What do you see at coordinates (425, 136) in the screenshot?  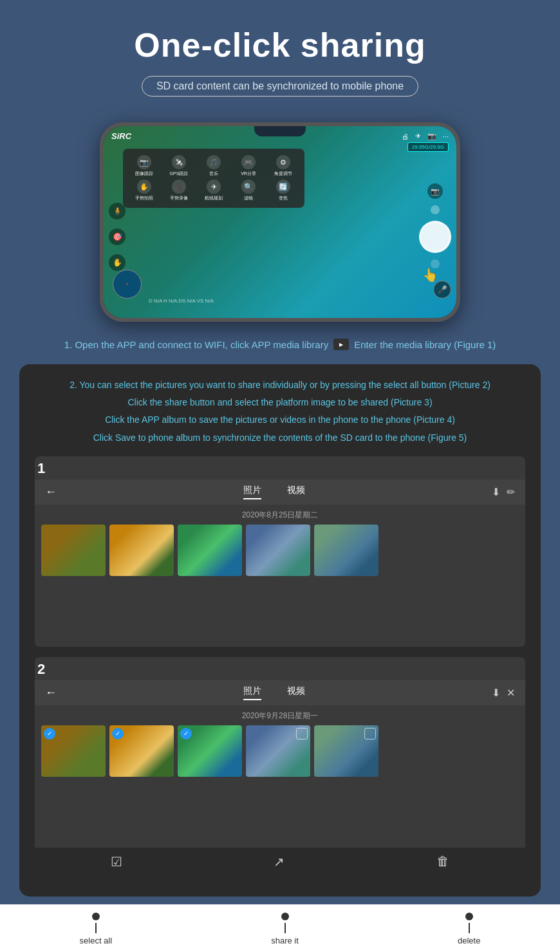 I see `drone-icons: 🖨 ✈ 📷 ···` at bounding box center [425, 136].